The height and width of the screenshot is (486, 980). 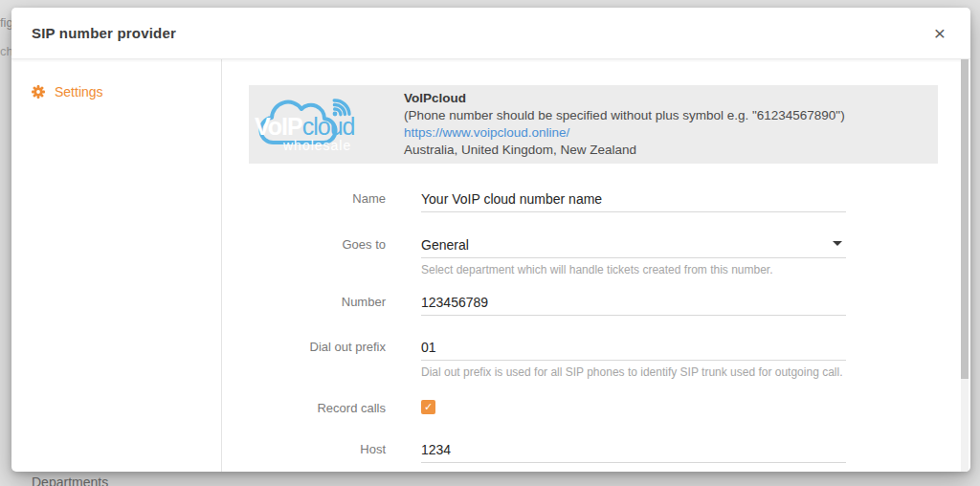 I want to click on name-input, so click(x=634, y=199).